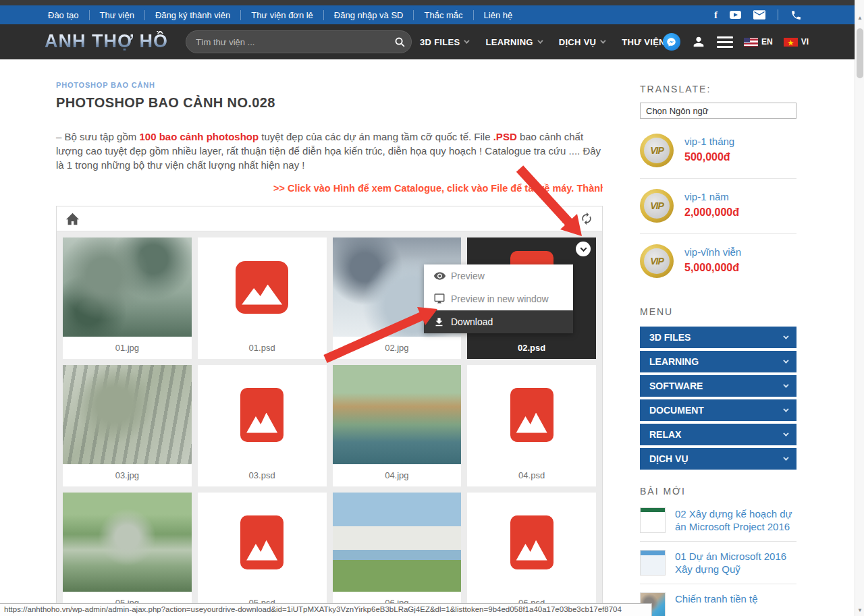  Describe the element at coordinates (532, 426) in the screenshot. I see `file-tile-04-psd: 04.psd` at that location.